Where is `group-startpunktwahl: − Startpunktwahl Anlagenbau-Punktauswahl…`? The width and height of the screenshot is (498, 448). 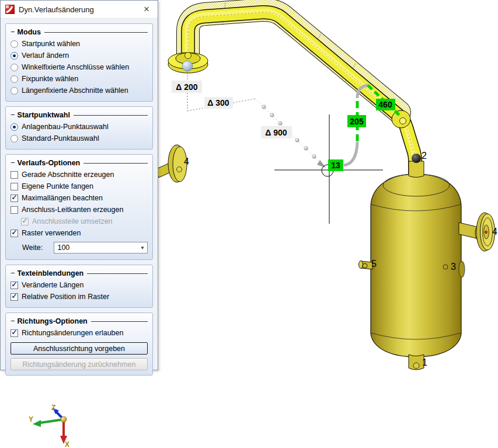 group-startpunktwahl: − Startpunktwahl Anlagenbau-Punktauswahl… is located at coordinates (79, 128).